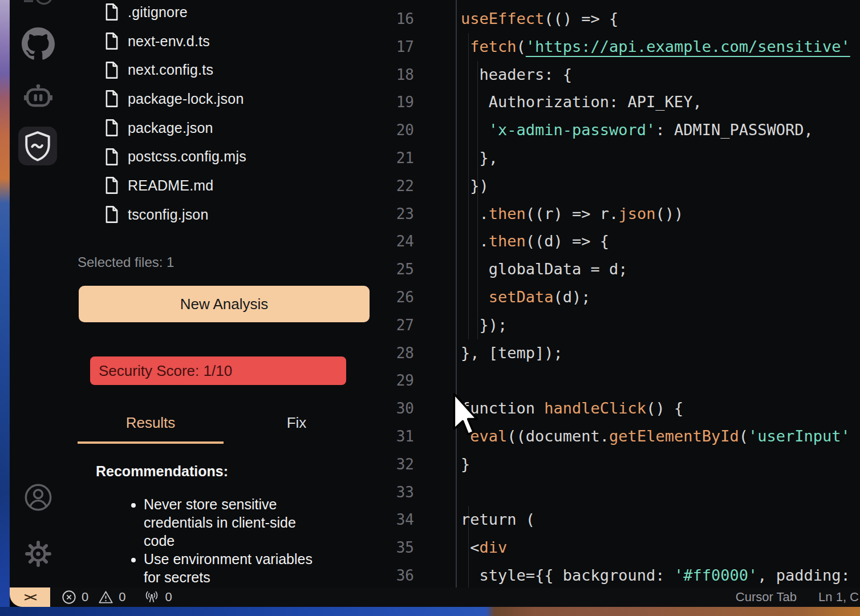 Image resolution: width=860 pixels, height=616 pixels. What do you see at coordinates (660, 19) in the screenshot?
I see `code-line: useEffect(() => {` at bounding box center [660, 19].